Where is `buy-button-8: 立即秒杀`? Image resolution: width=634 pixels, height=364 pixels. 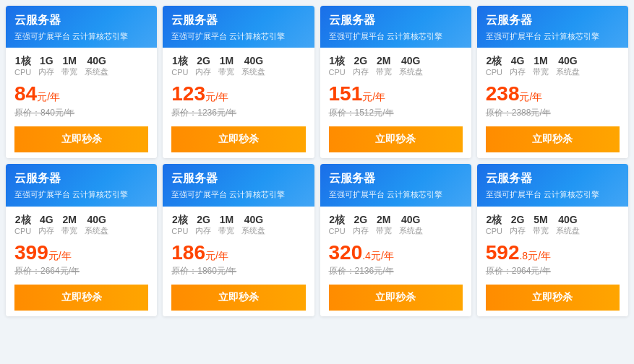
buy-button-8: 立即秒杀 is located at coordinates (552, 298).